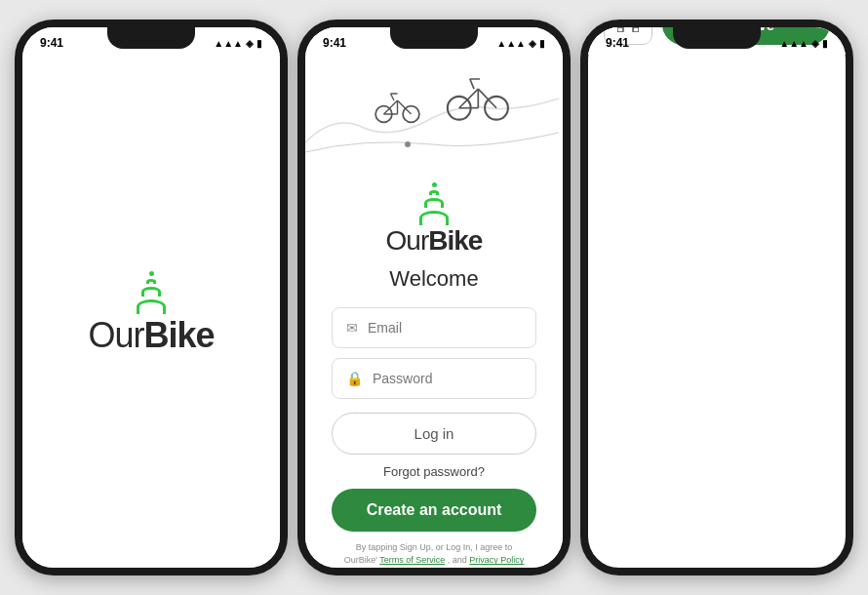 The width and height of the screenshot is (868, 595). I want to click on battery-icon-3: ▮, so click(825, 43).